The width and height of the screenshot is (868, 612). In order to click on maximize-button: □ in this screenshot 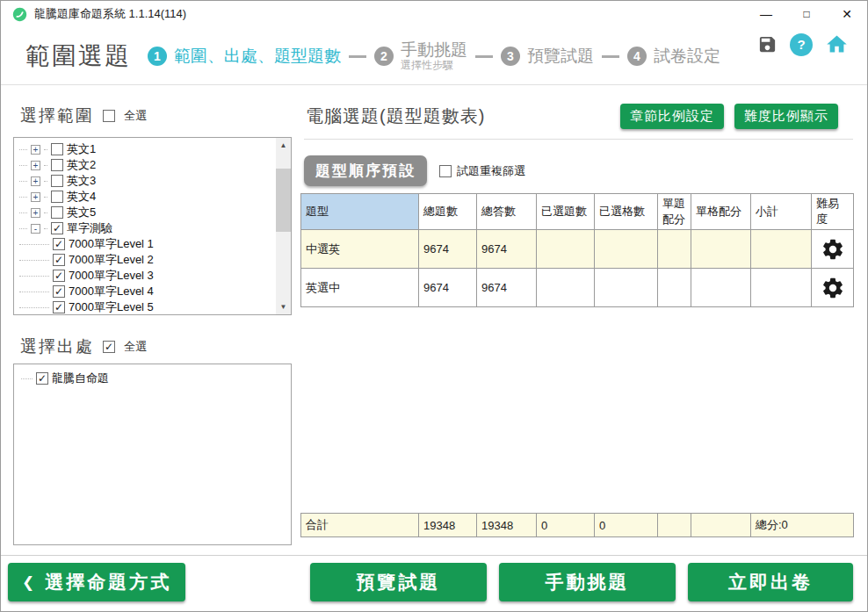, I will do `click(807, 14)`.